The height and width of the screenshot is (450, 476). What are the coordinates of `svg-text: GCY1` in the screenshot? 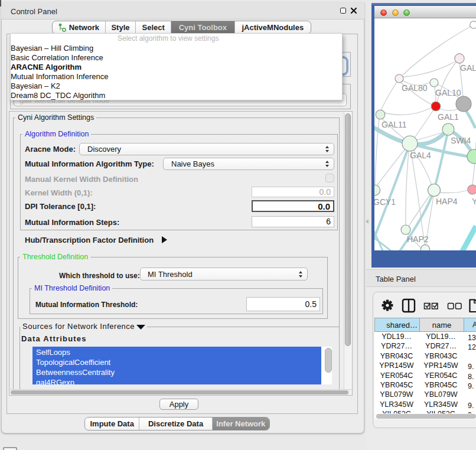 It's located at (385, 202).